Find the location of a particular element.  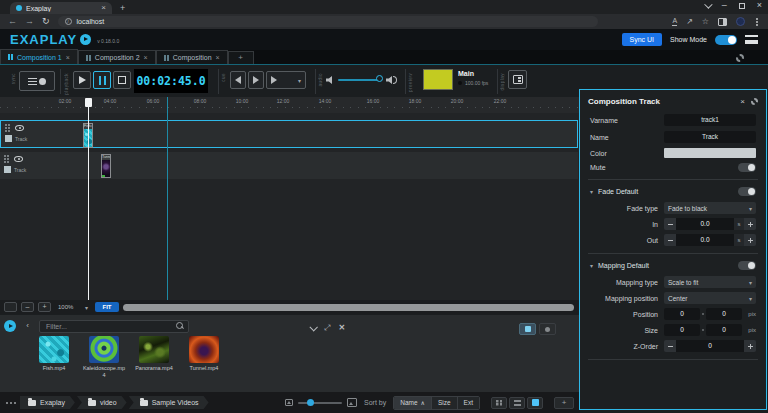

media-item-kaleidoscope: Kaleidoscope.mp4 is located at coordinates (104, 357).